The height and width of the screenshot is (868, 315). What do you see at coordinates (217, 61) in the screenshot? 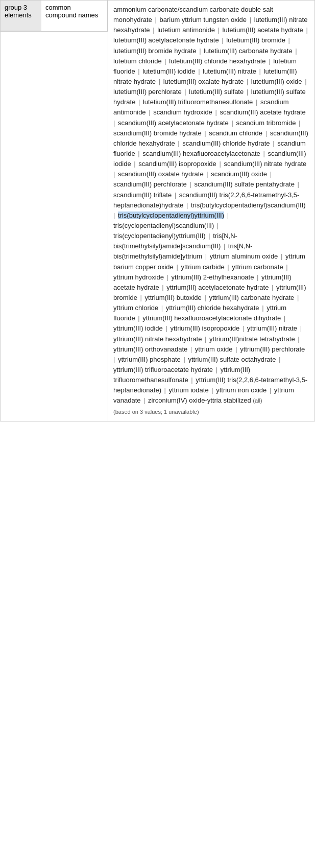
I see `compound-item: lutetium(III) chloride hexahydrate` at bounding box center [217, 61].